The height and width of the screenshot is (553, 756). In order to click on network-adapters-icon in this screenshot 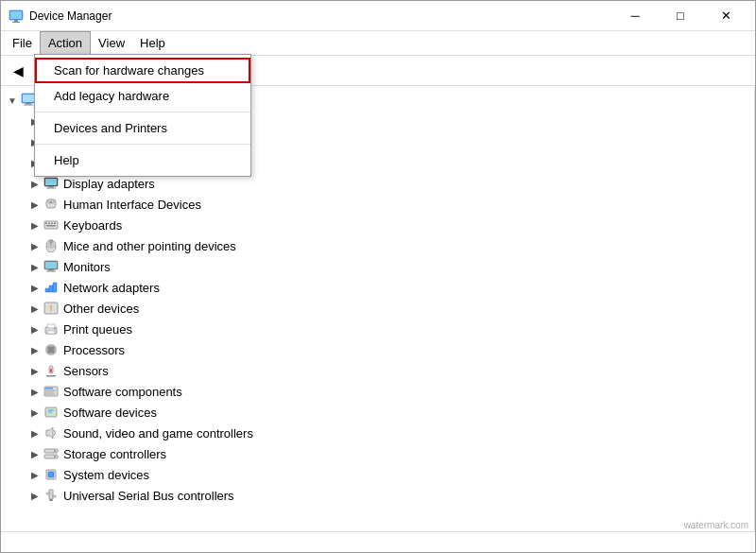, I will do `click(51, 287)`.